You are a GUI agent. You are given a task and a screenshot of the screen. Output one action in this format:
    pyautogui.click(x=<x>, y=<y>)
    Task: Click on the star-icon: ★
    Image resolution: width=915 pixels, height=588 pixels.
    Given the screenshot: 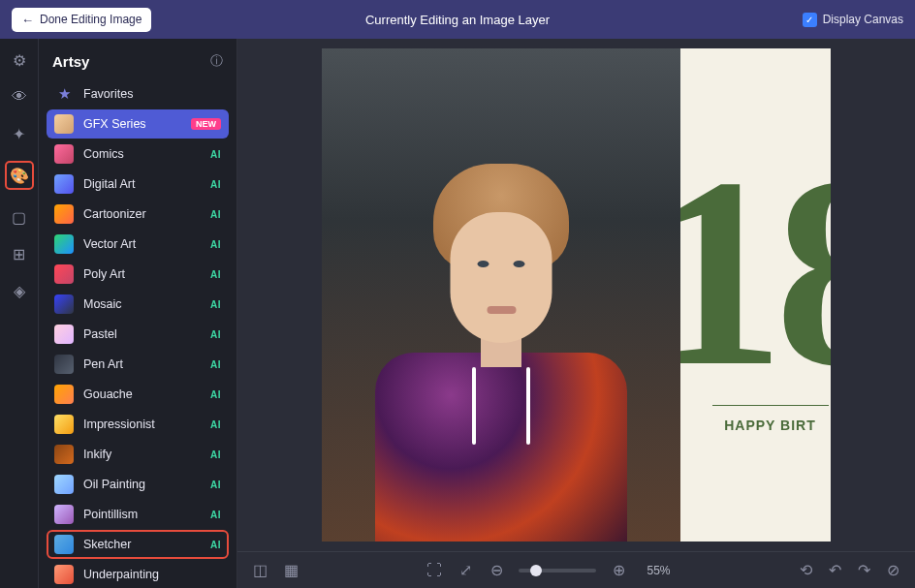 What is the action you would take?
    pyautogui.click(x=64, y=94)
    